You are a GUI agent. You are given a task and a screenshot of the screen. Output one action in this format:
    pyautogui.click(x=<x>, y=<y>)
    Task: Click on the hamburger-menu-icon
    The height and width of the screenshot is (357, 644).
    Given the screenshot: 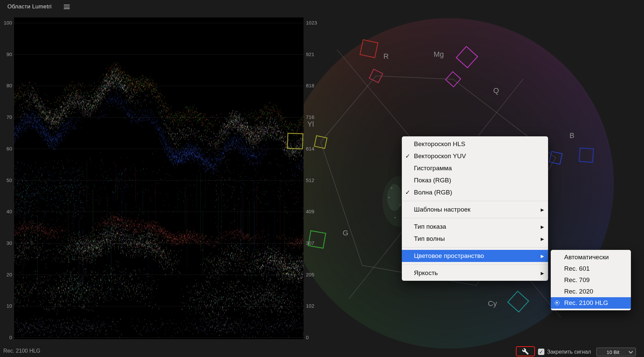 What is the action you would take?
    pyautogui.click(x=67, y=7)
    